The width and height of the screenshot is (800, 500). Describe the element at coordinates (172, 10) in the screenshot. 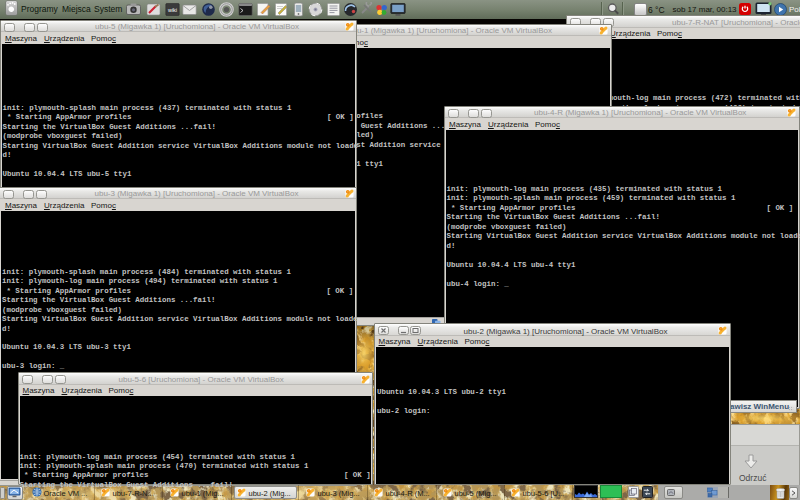

I see `svg-text: wiki` at that location.